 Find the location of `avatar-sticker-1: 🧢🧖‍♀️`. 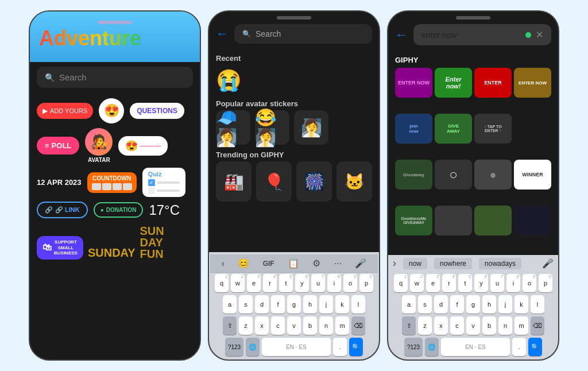

avatar-sticker-1: 🧢🧖‍♀️ is located at coordinates (233, 127).